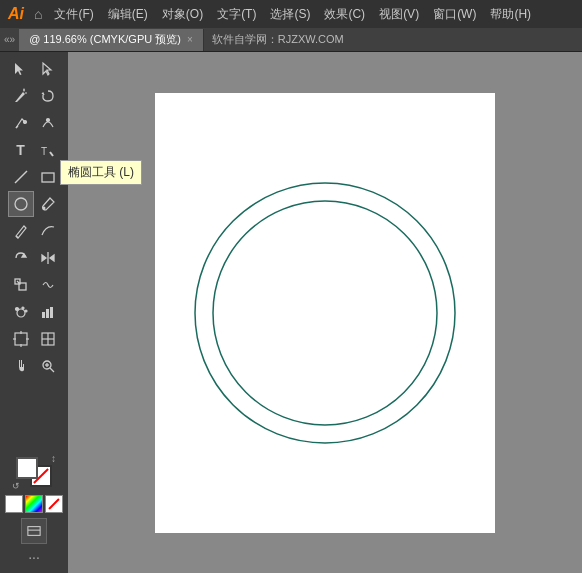  What do you see at coordinates (48, 312) in the screenshot?
I see `bar-chart-tool` at bounding box center [48, 312].